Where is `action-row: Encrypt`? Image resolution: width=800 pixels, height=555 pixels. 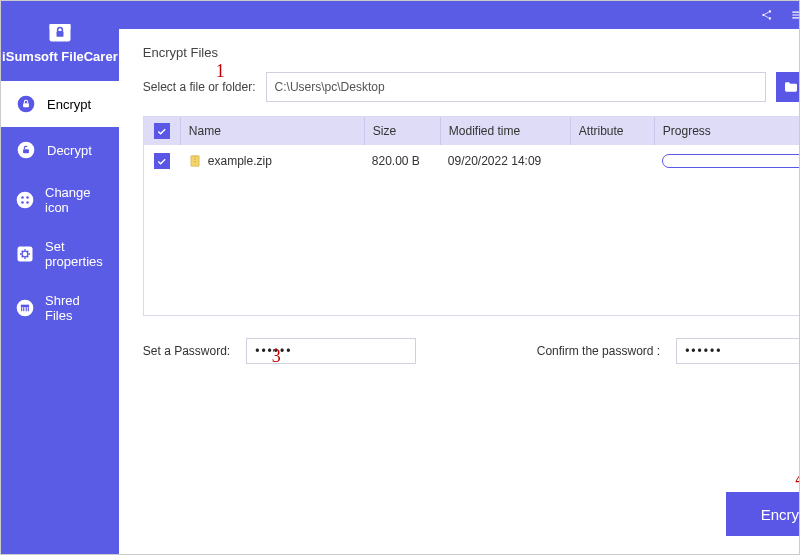 action-row: Encrypt is located at coordinates (472, 509).